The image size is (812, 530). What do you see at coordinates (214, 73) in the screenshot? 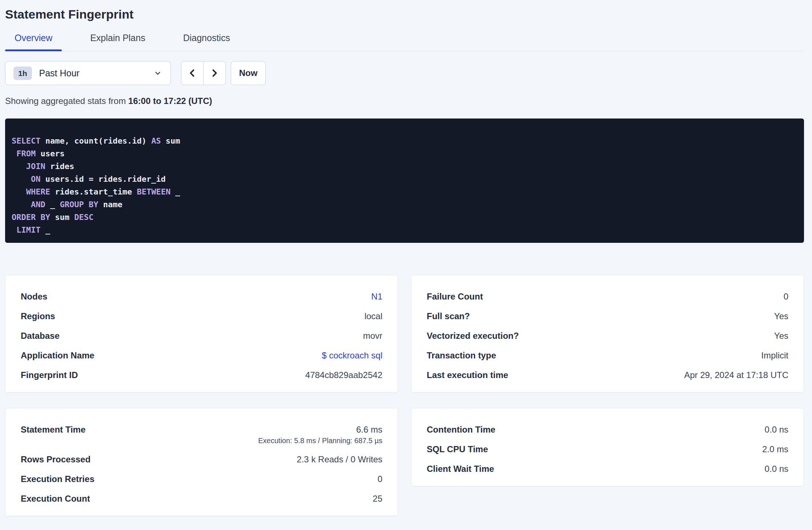
I see `chevron-right-icon` at bounding box center [214, 73].